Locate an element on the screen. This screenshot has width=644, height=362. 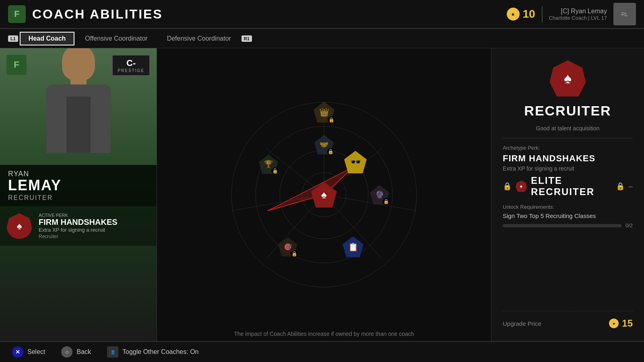
o-button: ○ is located at coordinates (67, 352).